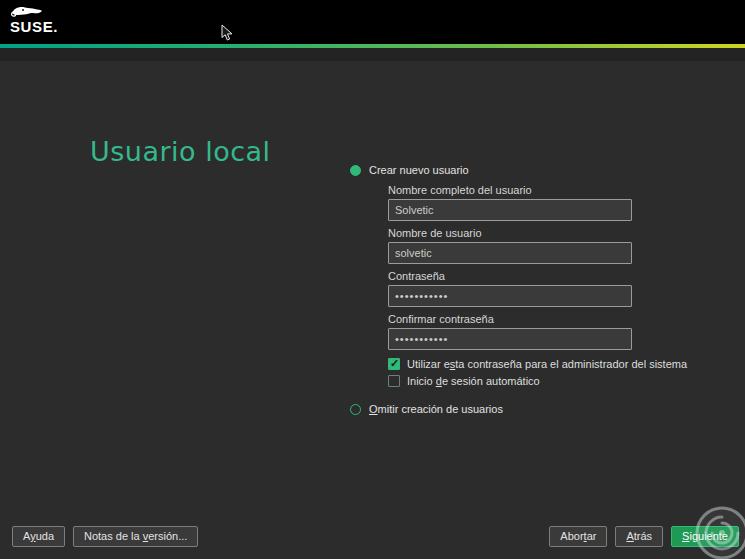  Describe the element at coordinates (510, 253) in the screenshot. I see `username-input` at that location.